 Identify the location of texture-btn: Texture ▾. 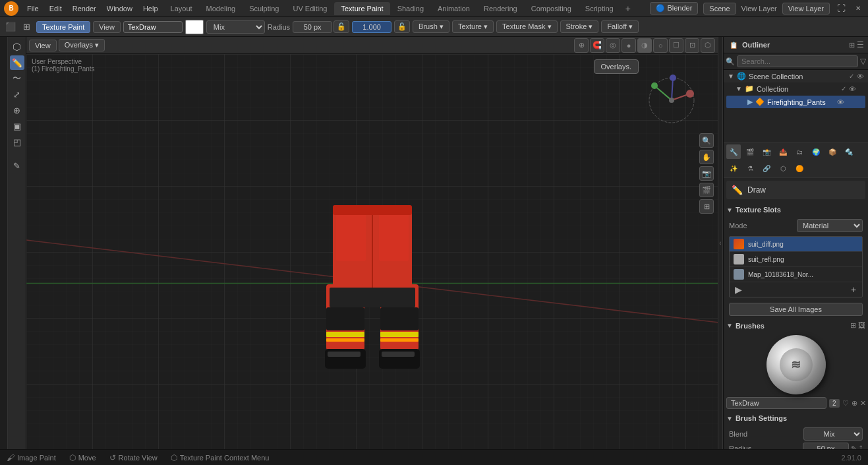
(473, 26).